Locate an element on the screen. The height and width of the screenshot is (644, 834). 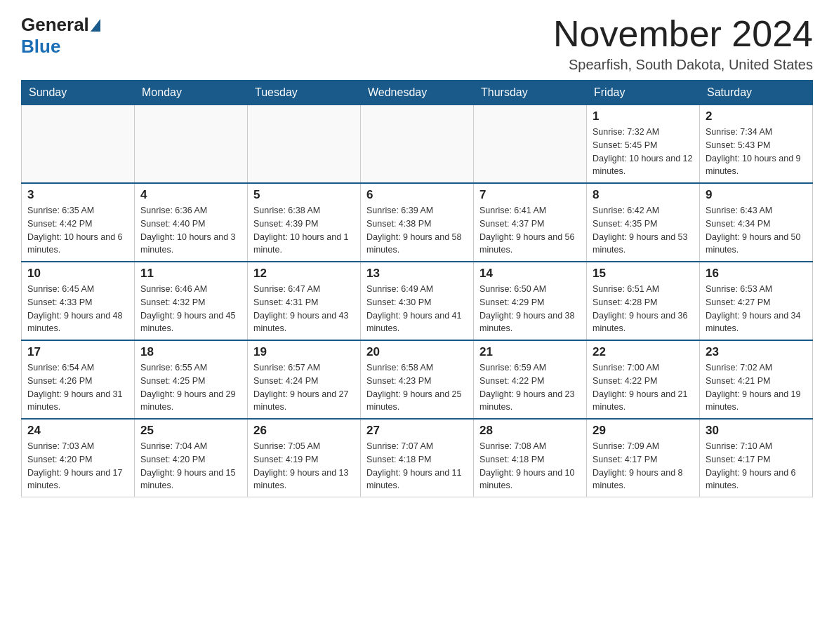
day-number: 3 is located at coordinates (78, 195).